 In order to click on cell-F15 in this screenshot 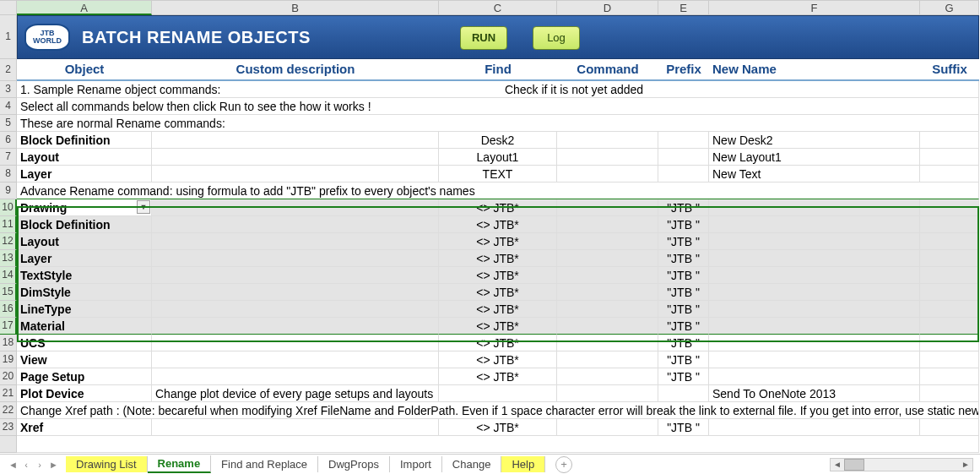, I will do `click(815, 292)`.